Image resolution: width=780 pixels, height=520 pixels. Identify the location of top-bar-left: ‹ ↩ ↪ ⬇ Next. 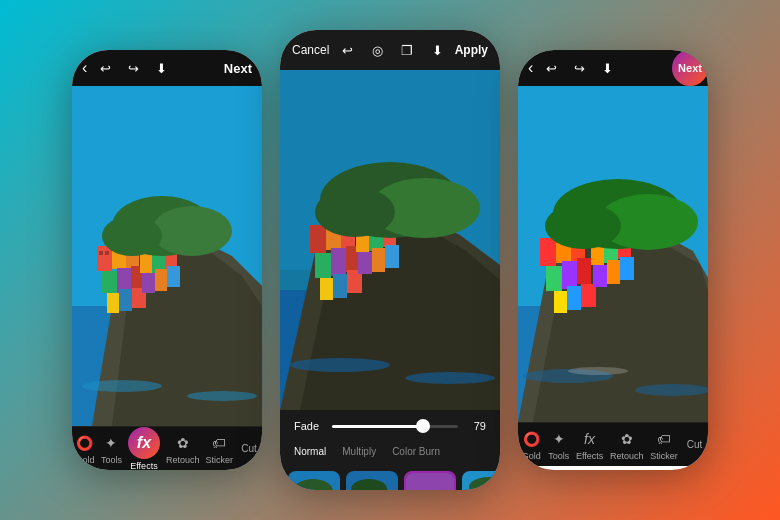
(167, 68).